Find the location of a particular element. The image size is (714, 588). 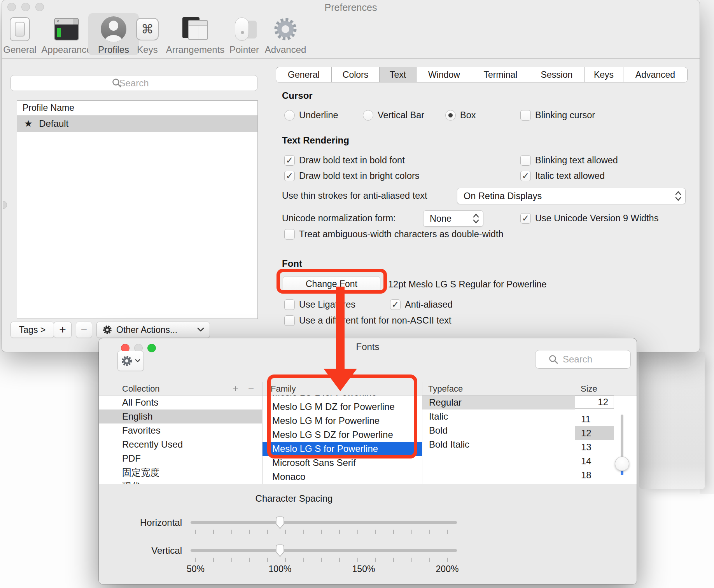

checkbox-blinking-text: Blinking text allowed is located at coordinates (569, 160).